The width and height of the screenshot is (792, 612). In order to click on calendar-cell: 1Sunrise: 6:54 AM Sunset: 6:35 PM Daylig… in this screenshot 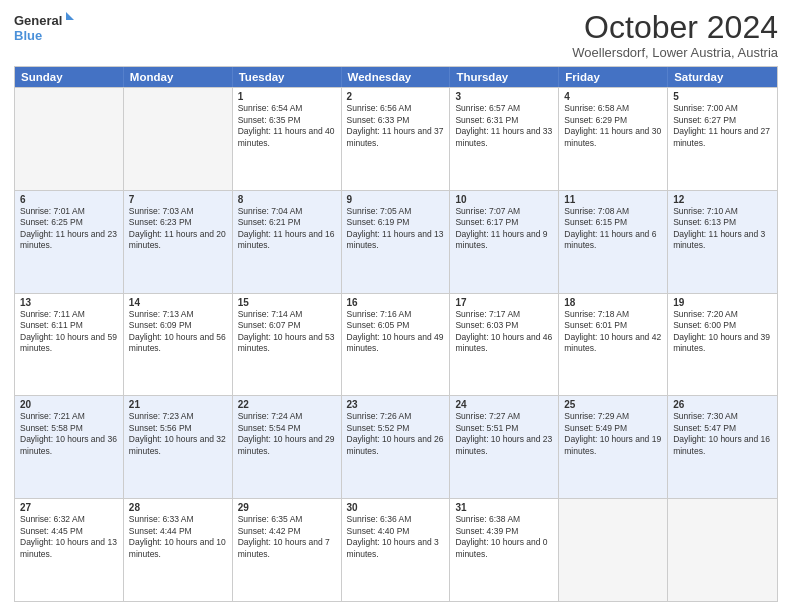, I will do `click(288, 139)`.